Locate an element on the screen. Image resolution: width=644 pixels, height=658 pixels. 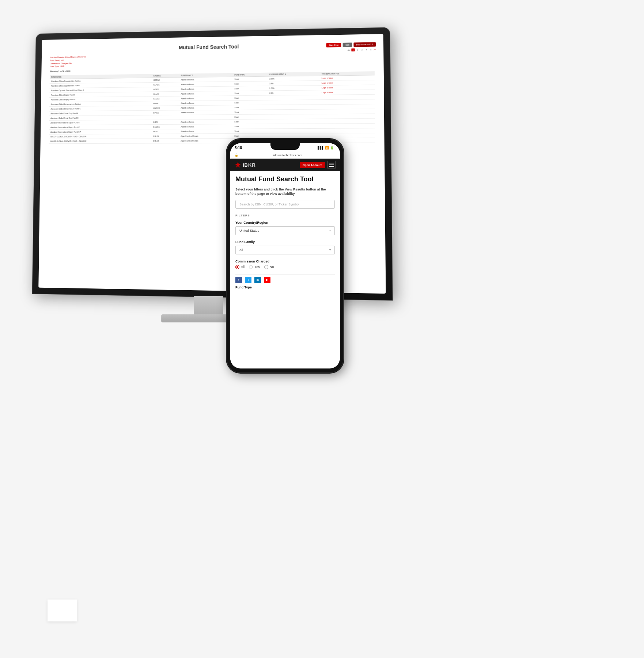
ibkr-star-icon is located at coordinates (238, 165).